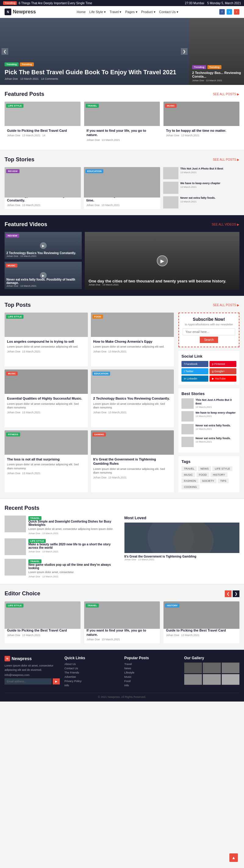 The width and height of the screenshot is (244, 868). What do you see at coordinates (46, 459) in the screenshot?
I see `top-post-4-title: The loss is not all that surprising` at bounding box center [46, 459].